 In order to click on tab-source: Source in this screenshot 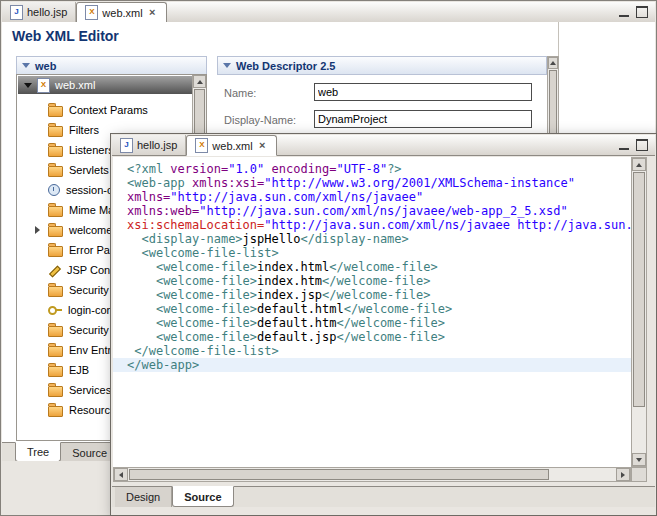, I will do `click(202, 496)`.